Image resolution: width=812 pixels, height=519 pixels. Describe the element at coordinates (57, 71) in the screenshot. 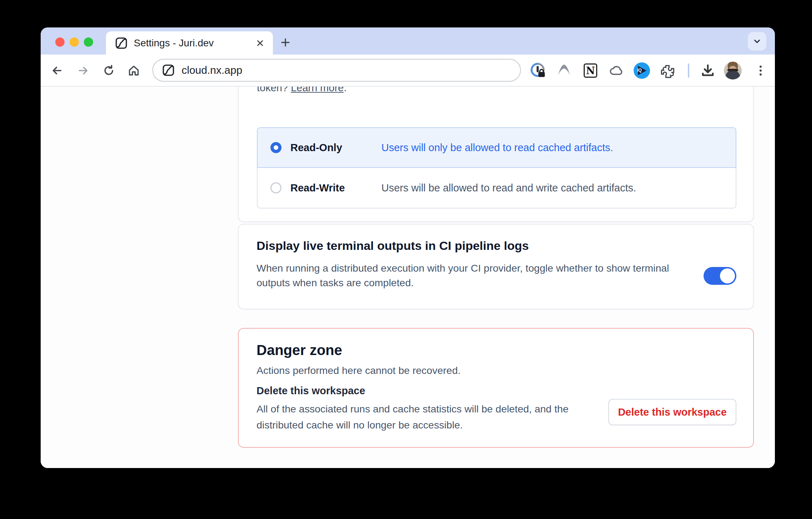

I see `back-button` at that location.